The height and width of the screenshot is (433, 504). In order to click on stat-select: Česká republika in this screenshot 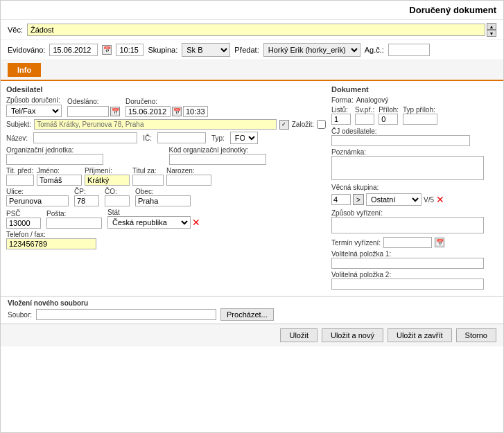, I will do `click(149, 222)`.